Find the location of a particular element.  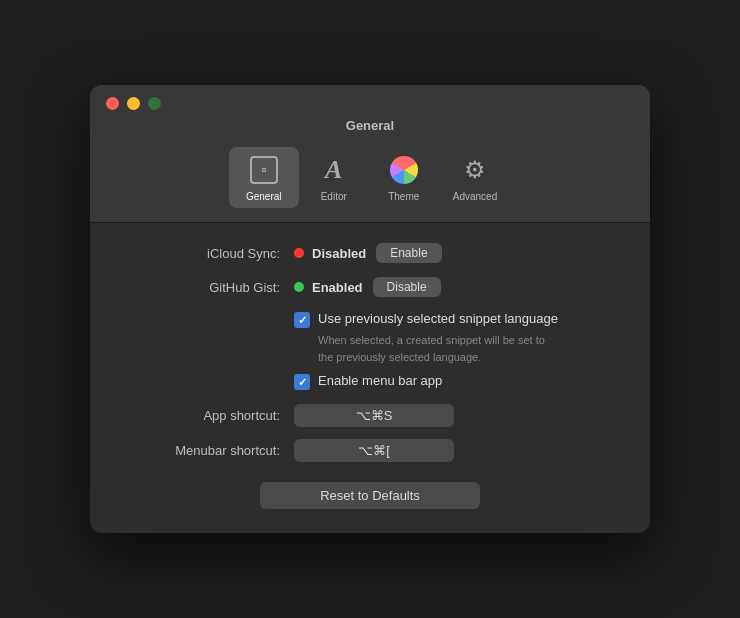

tab-advanced-label: Advanced is located at coordinates (475, 196).